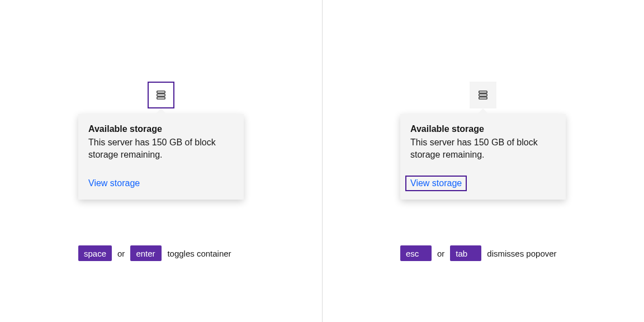  Describe the element at coordinates (522, 254) in the screenshot. I see `hint-description: dismisses popover` at that location.